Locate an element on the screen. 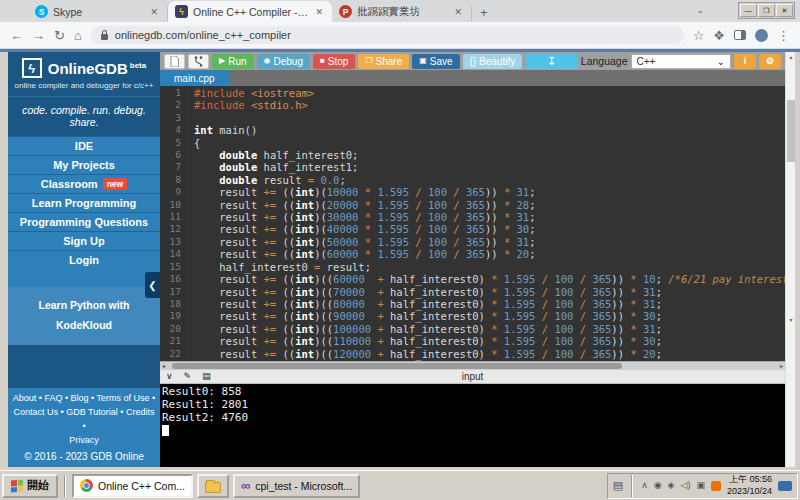  sidebar-header: ϟ OnlineGDBbeta online compiler and debu… is located at coordinates (84, 74).